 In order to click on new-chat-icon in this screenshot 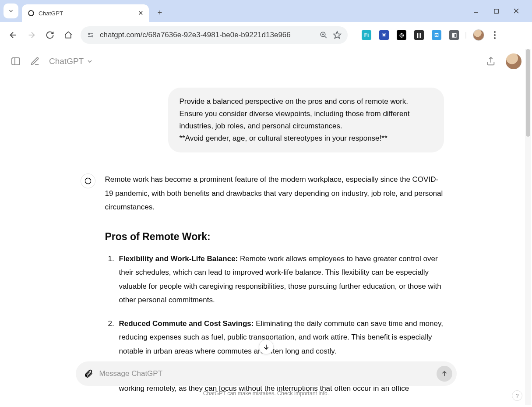, I will do `click(35, 61)`.